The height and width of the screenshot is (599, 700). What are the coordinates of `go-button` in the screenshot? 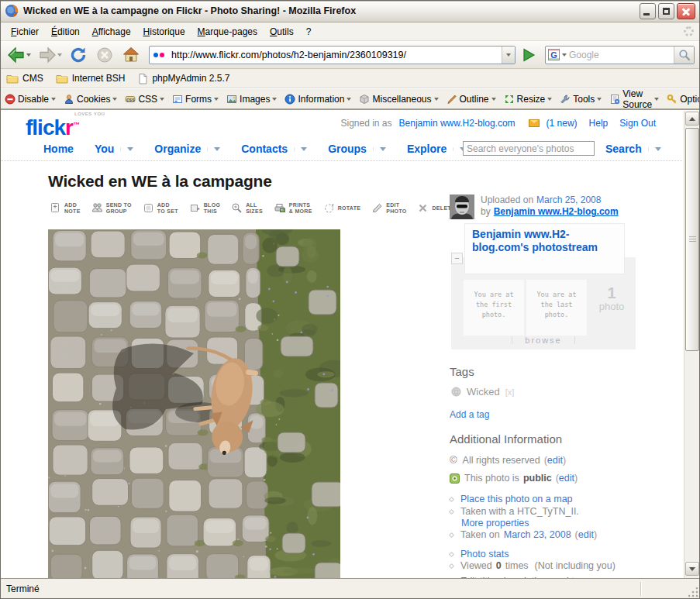 It's located at (529, 55).